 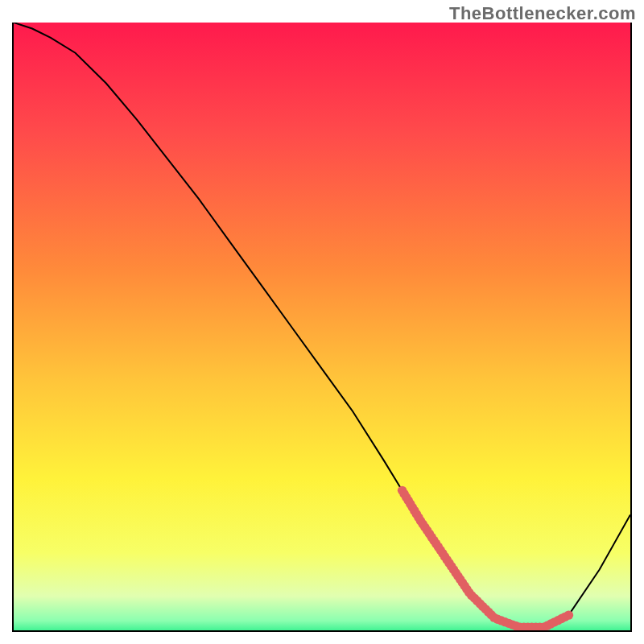 What do you see at coordinates (485, 559) in the screenshot?
I see `highlight-dot-band` at bounding box center [485, 559].